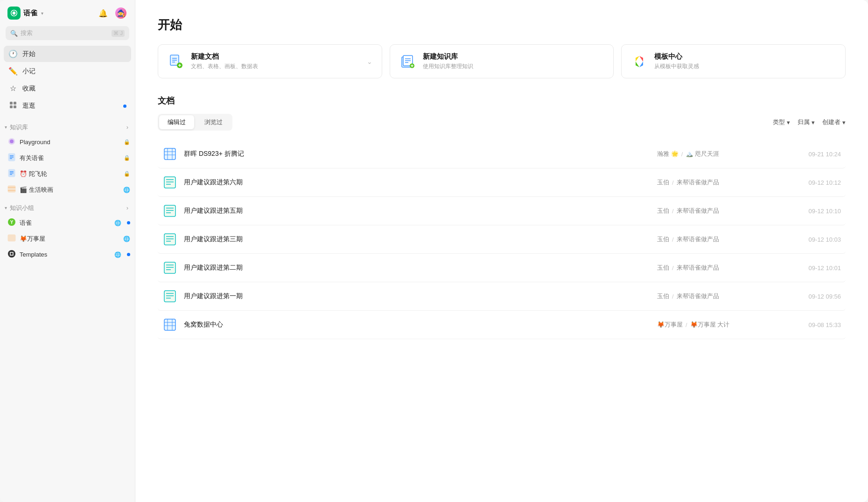 This screenshot has width=868, height=502. I want to click on doc-item: 用户建议跟进第二期 玉伯 / 来帮语雀做产品 09-12 10:01, so click(502, 268).